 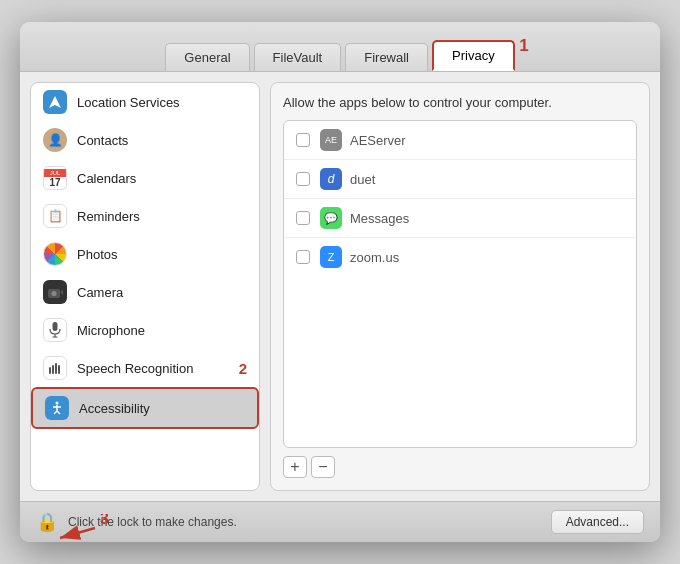 I want to click on sidebar-item-photos: Photos, so click(x=145, y=254).